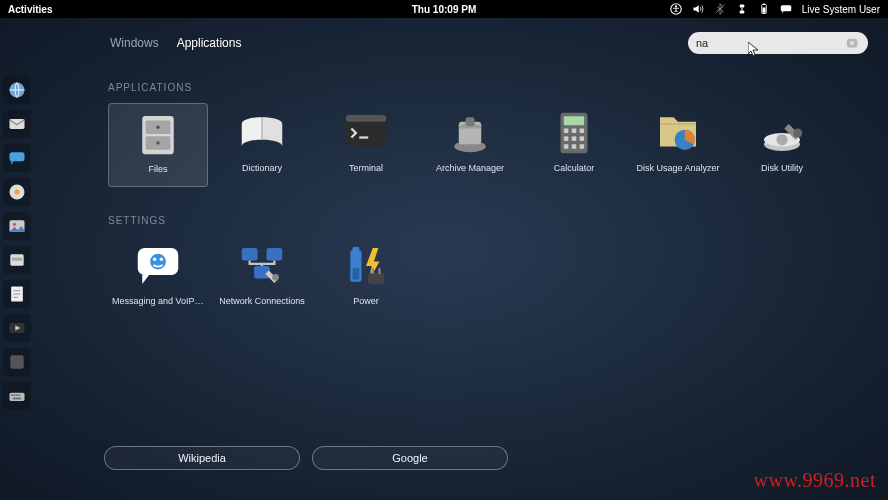 This screenshot has height=500, width=888. I want to click on dock-item-documents, so click(17, 294).